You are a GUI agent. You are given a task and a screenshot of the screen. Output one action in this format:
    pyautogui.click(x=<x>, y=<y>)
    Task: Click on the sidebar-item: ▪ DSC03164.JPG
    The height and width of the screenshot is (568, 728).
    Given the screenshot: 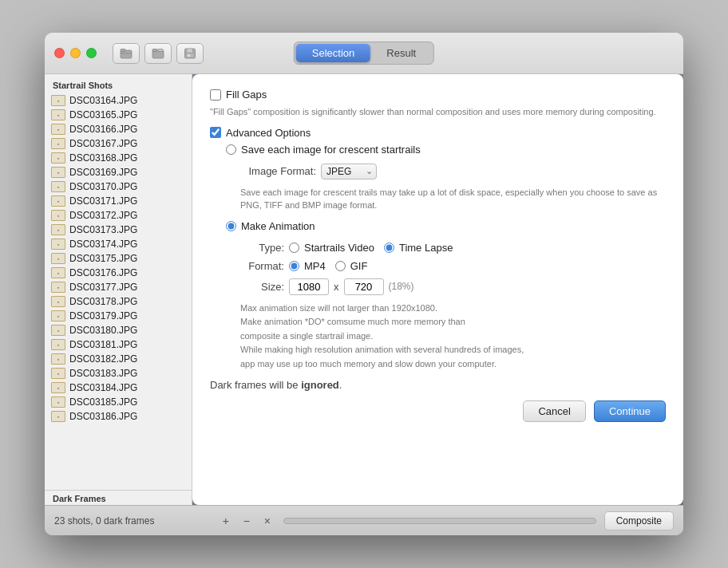 What is the action you would take?
    pyautogui.click(x=118, y=101)
    